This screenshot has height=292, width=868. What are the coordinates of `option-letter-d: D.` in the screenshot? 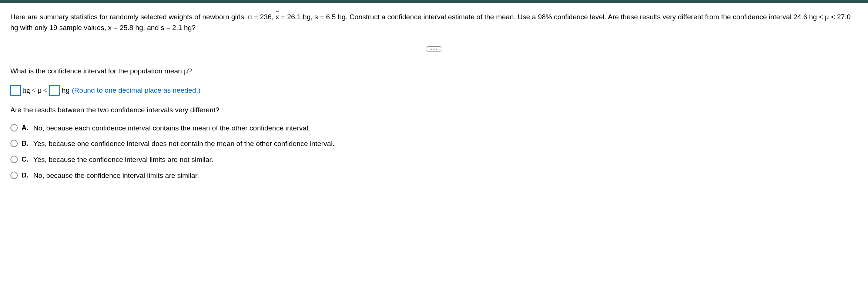 It's located at (26, 175).